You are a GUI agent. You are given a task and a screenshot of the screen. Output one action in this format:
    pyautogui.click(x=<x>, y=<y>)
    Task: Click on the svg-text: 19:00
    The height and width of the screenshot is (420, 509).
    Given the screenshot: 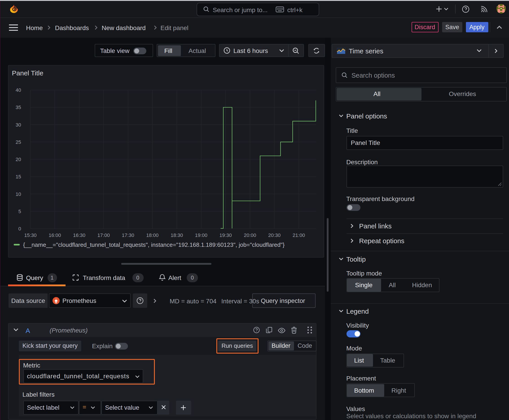 What is the action you would take?
    pyautogui.click(x=201, y=235)
    